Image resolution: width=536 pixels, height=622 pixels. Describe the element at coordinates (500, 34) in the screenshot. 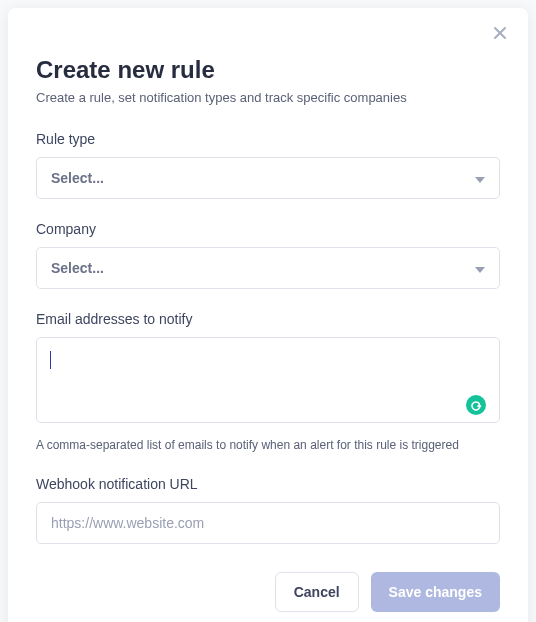

I see `close-button` at that location.